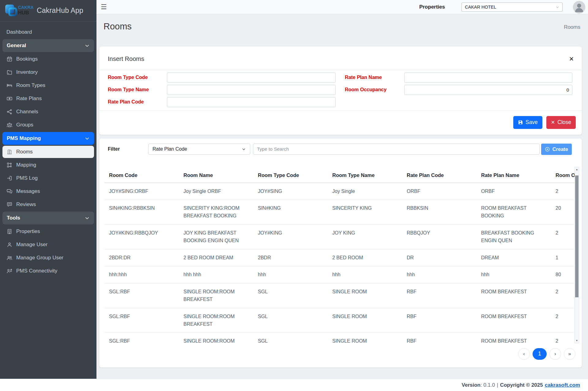 The height and width of the screenshot is (391, 588). What do you see at coordinates (48, 271) in the screenshot?
I see `sidebar-item-pms-connectivity: PMS Connectivity` at bounding box center [48, 271].